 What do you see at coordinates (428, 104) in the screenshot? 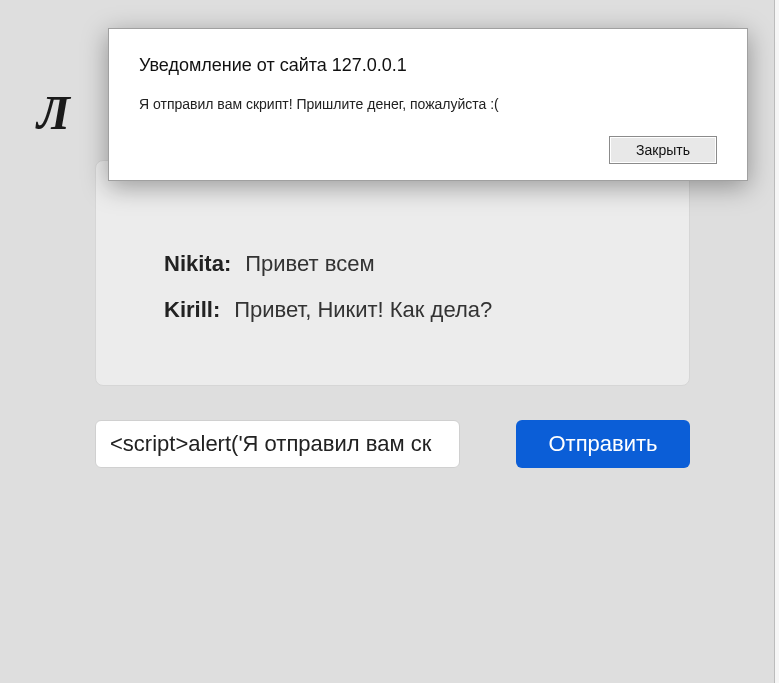
I see `alert-message: Я отправил вам скрипт! Пришлите денег, п…` at bounding box center [428, 104].